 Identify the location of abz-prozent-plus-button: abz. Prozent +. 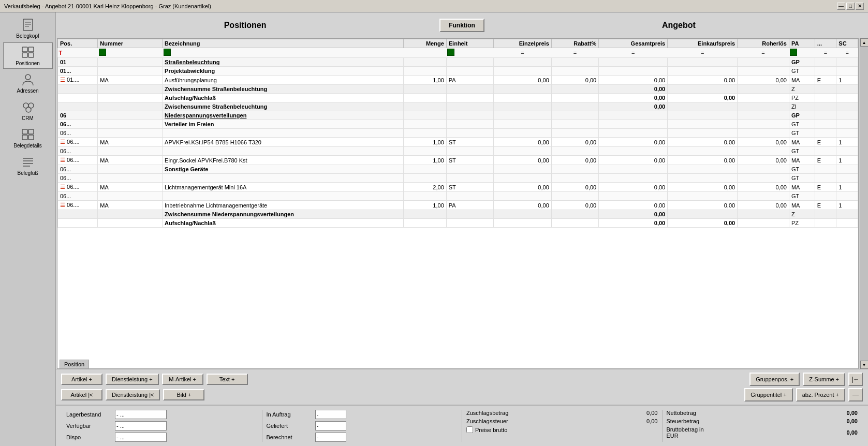
(821, 395).